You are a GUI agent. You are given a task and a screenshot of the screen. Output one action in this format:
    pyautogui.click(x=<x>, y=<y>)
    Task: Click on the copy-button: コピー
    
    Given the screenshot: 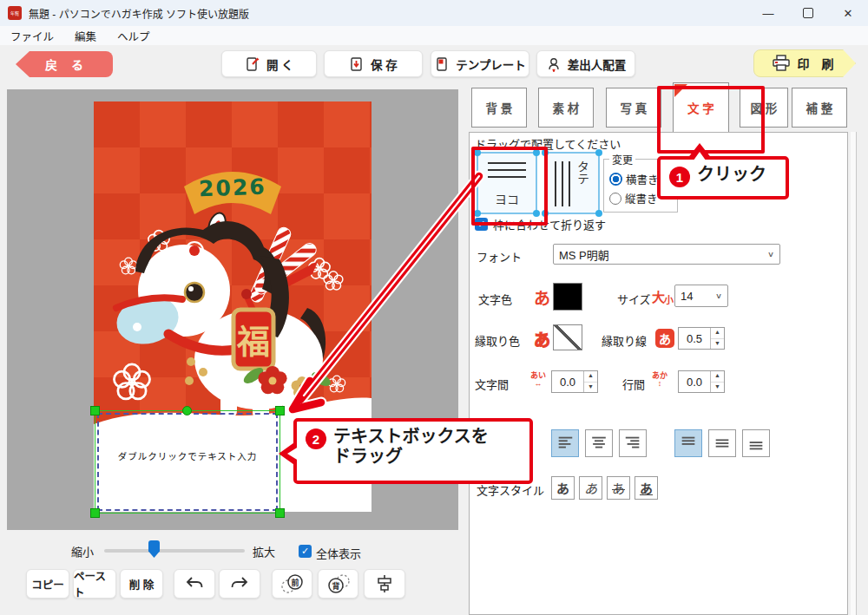 What is the action you would take?
    pyautogui.click(x=48, y=584)
    